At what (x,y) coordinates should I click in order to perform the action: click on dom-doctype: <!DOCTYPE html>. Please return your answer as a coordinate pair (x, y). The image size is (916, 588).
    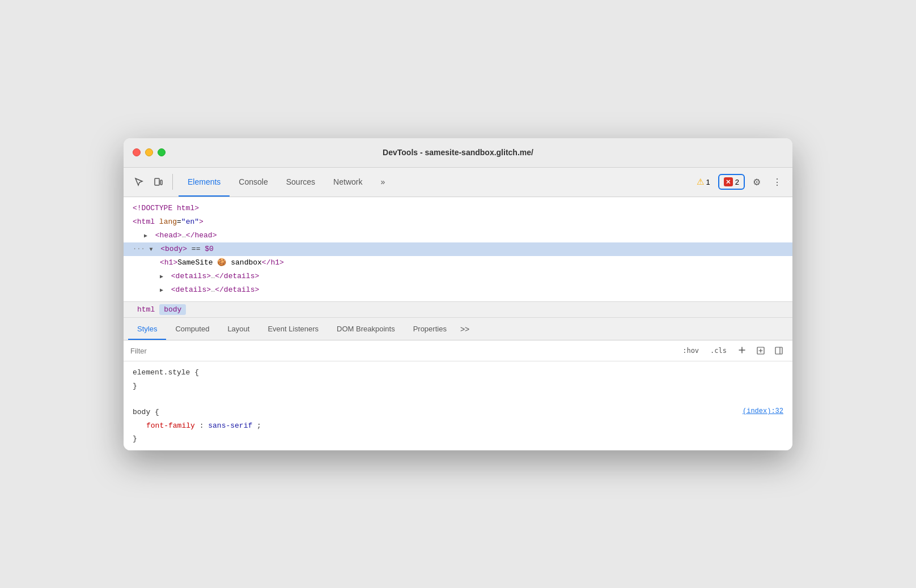
    Looking at the image, I should click on (458, 208).